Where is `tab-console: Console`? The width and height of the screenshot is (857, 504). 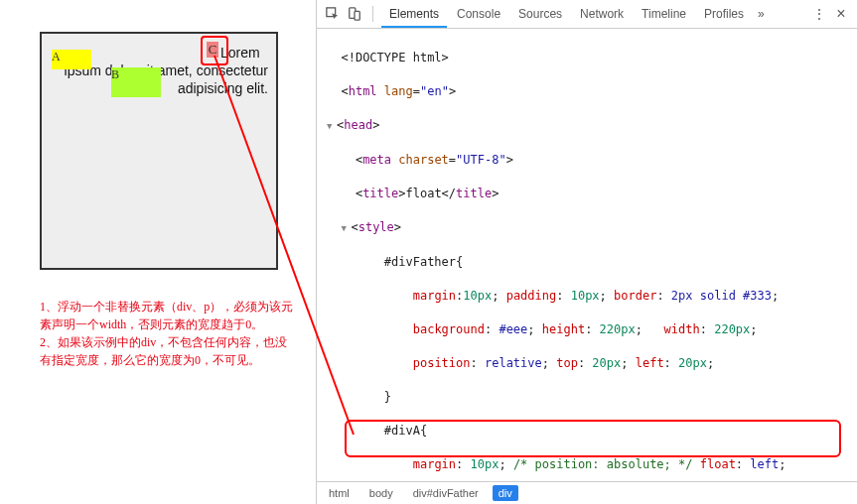
tab-console: Console is located at coordinates (479, 14).